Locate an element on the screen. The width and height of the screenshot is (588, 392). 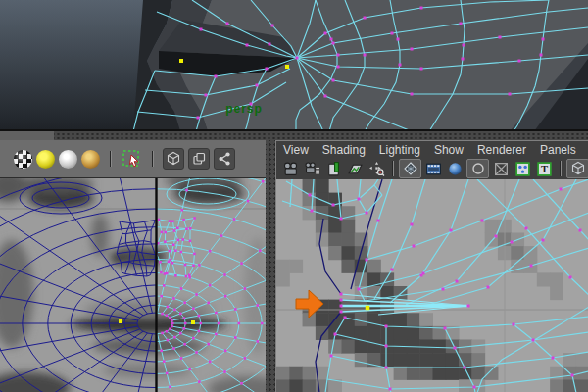
menu-item-renderer: Renderer is located at coordinates (506, 150).